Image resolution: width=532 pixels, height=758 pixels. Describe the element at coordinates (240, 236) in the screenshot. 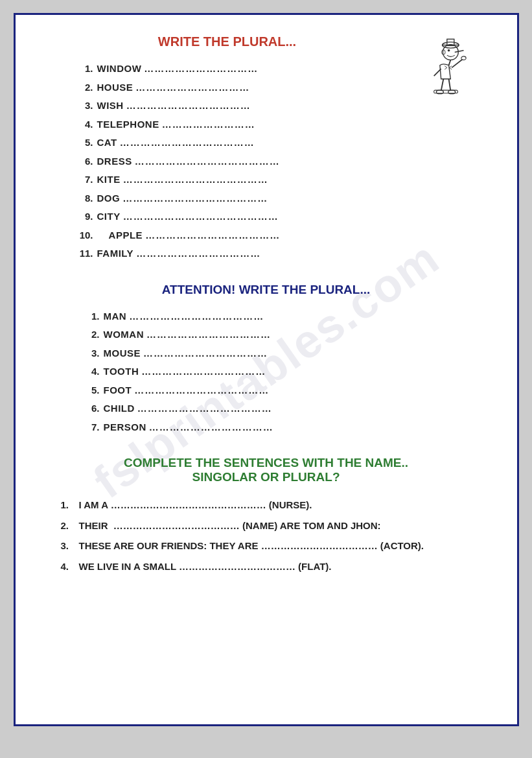

I see `list-item: 10. APPLE …………………………………` at that location.